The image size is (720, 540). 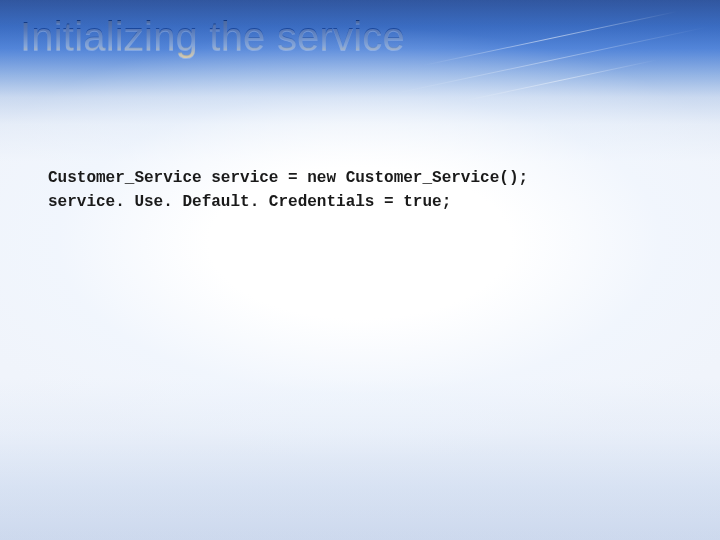 What do you see at coordinates (560, 80) in the screenshot?
I see `banner-streak-icon` at bounding box center [560, 80].